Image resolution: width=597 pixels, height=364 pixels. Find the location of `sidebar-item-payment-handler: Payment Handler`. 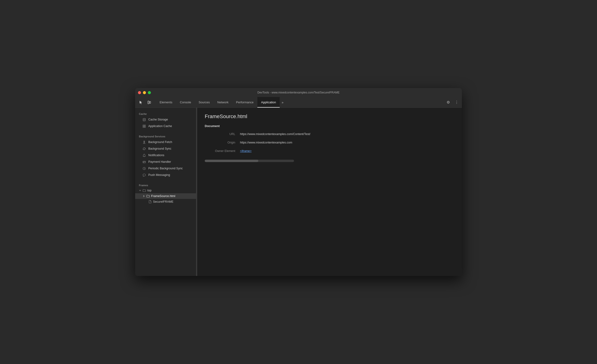

sidebar-item-payment-handler: Payment Handler is located at coordinates (166, 162).